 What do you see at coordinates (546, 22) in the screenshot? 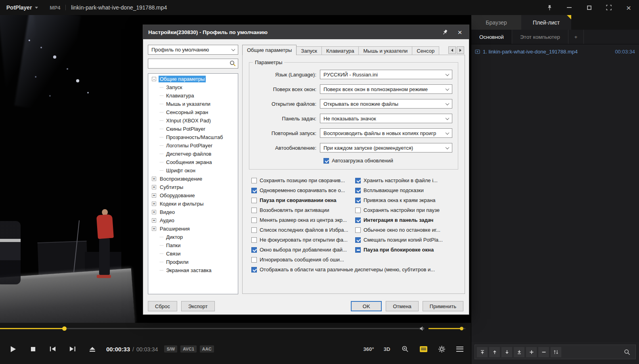
I see `playlist-panel-tab: Плей-лист` at bounding box center [546, 22].